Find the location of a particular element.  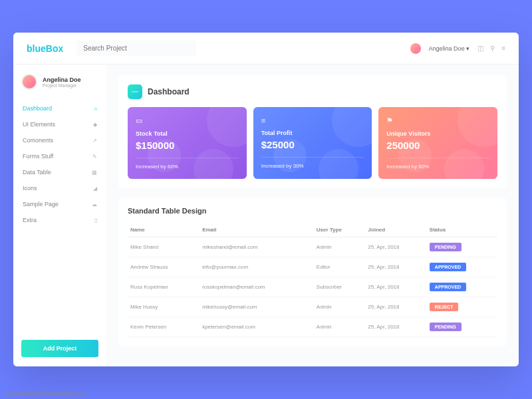

table-row: Kevin Petersenkpetersen@email.comAdmin25… is located at coordinates (313, 327).